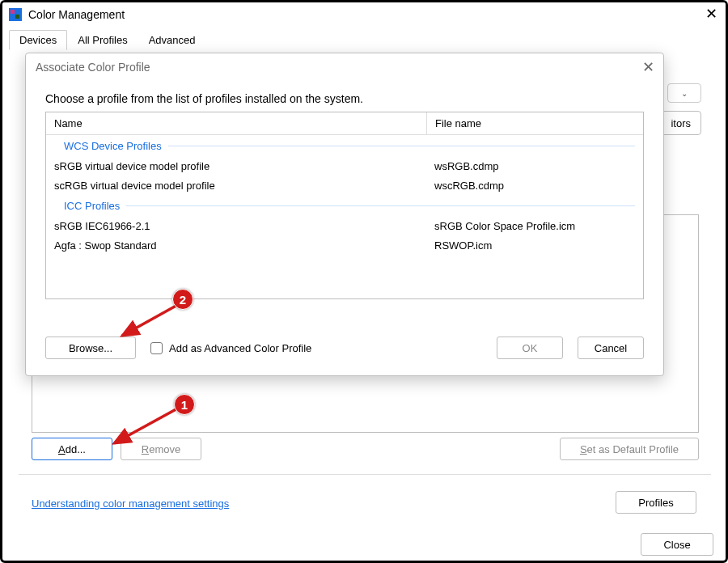  I want to click on profile-buttons-row: Add... Remove Set as Default Profile, so click(366, 449).